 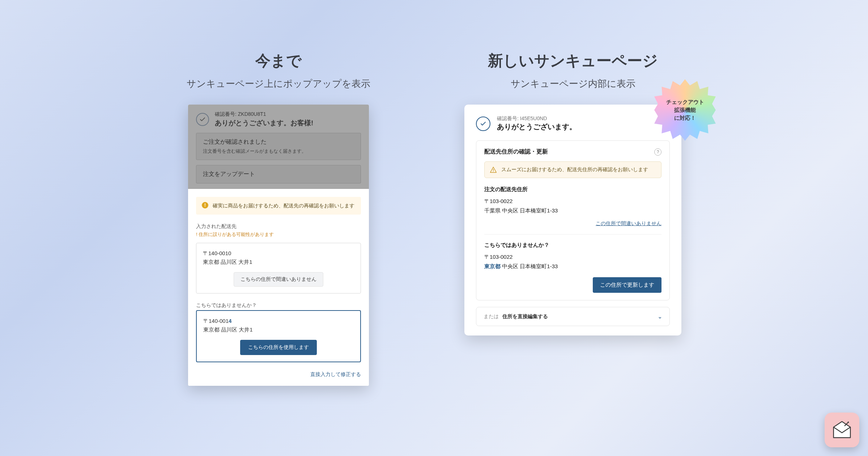 I want to click on legacy-thankyou-card: 確認番号: ZKD80U8T1 ありがとうございます。お客様! ご注文が確認され…, so click(x=278, y=245).